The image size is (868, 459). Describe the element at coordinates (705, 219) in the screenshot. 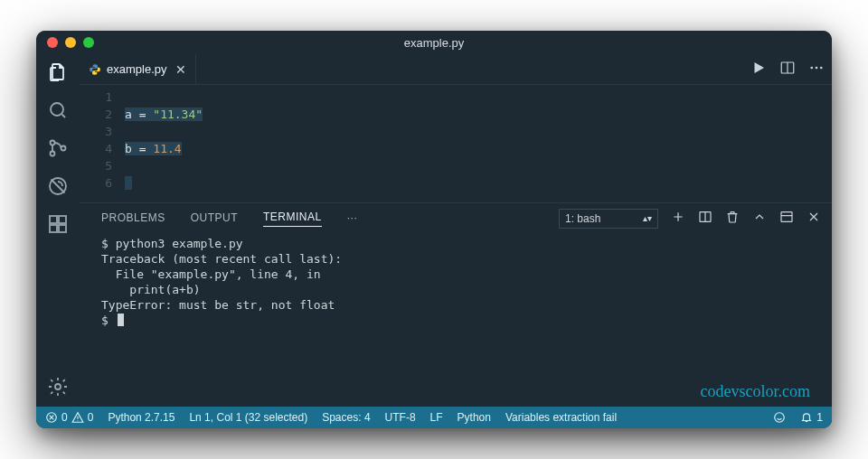

I see `split-terminal-icon` at that location.